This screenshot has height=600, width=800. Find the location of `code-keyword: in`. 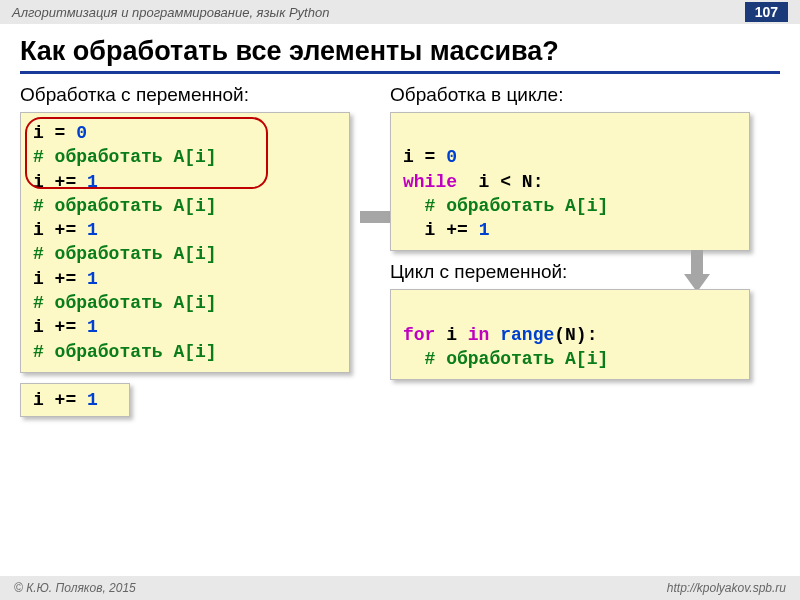

code-keyword: in is located at coordinates (479, 335).